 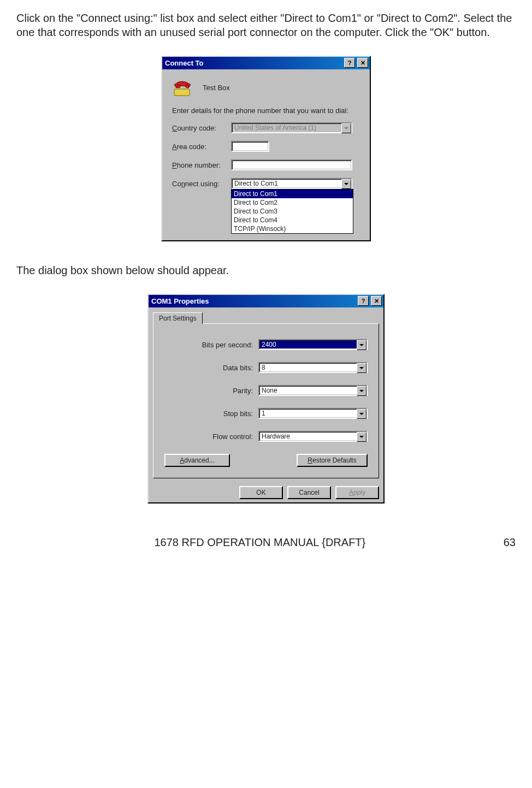 What do you see at coordinates (183, 87) in the screenshot?
I see `phone-icon` at bounding box center [183, 87].